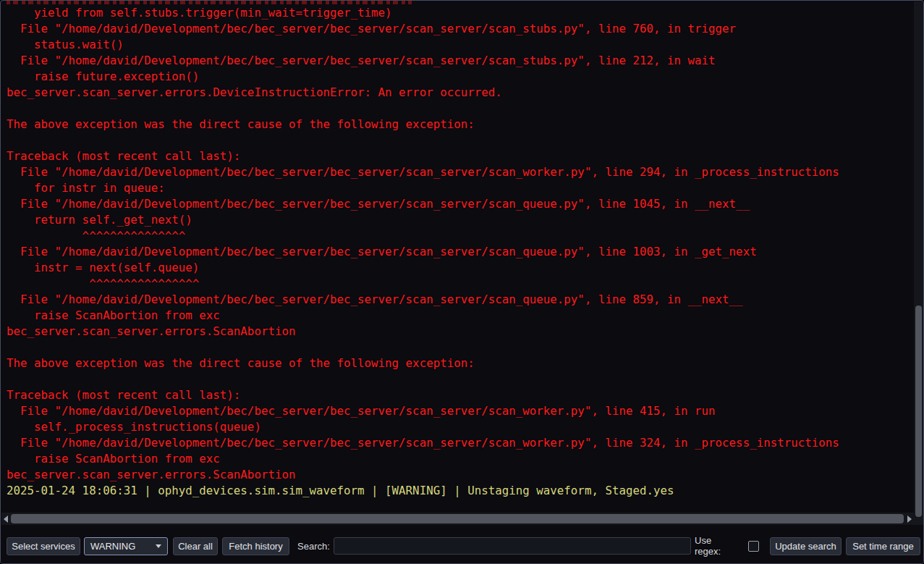 The width and height of the screenshot is (924, 564). What do you see at coordinates (423, 491) in the screenshot?
I see `log-line: 2025-01-24 18:06:31 | ophyd_devices.sim.…` at bounding box center [423, 491].